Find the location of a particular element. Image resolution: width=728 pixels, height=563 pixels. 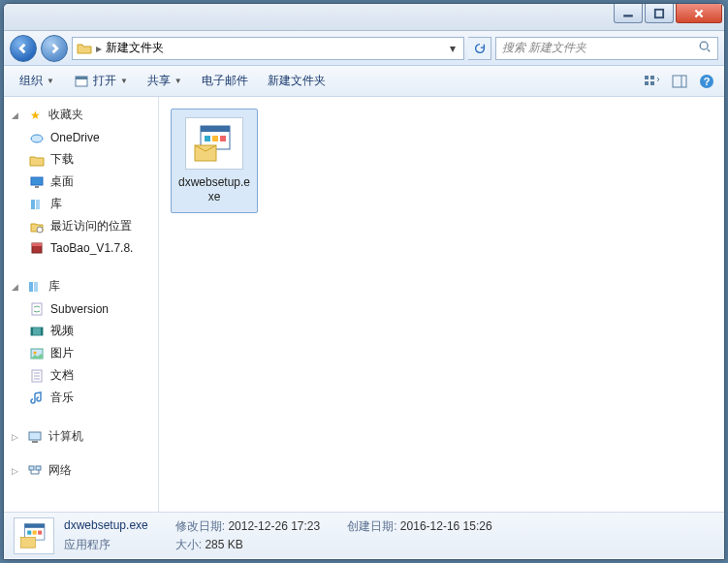

view-options-button is located at coordinates (652, 81).